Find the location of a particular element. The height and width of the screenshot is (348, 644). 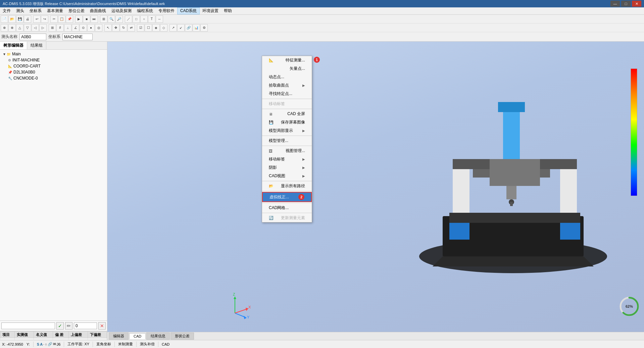

tb2-import: ↙ is located at coordinates (181, 28).